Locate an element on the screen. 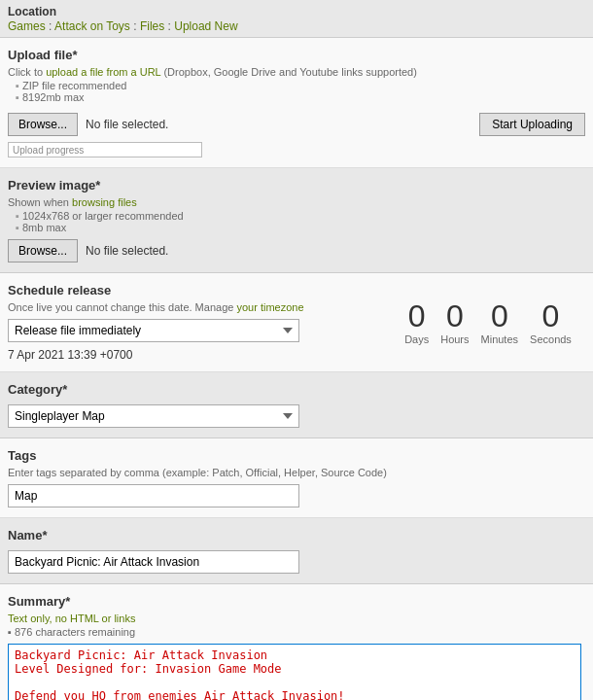 The image size is (593, 700). countdown-days: 0 Days is located at coordinates (416, 323).